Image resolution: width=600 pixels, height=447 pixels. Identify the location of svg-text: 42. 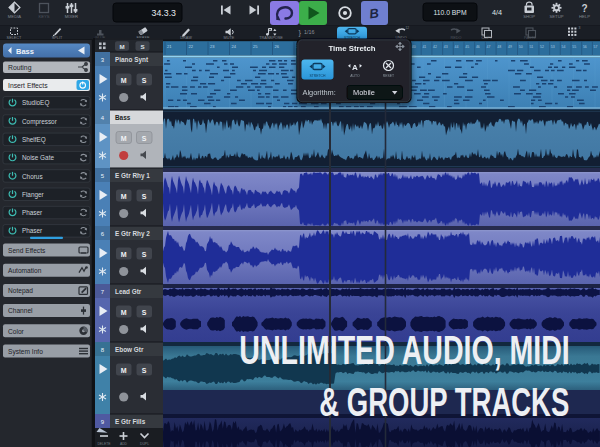
(435, 47).